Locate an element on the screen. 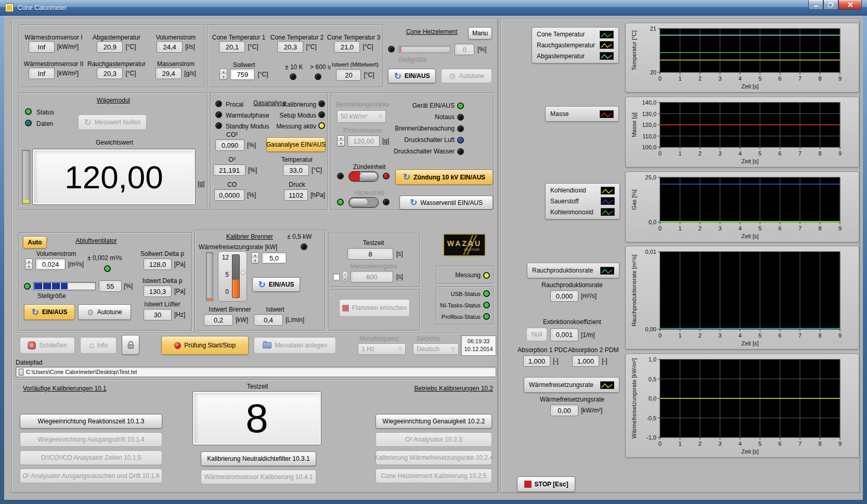 The width and height of the screenshot is (867, 504). absorption2-unit: [-] is located at coordinates (604, 361).